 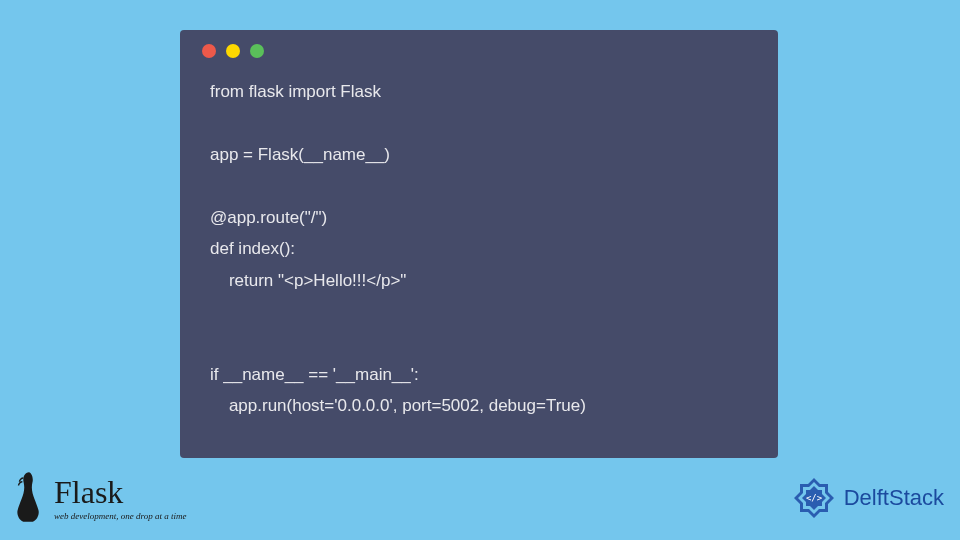 What do you see at coordinates (257, 51) in the screenshot?
I see `maximize-dot-icon` at bounding box center [257, 51].